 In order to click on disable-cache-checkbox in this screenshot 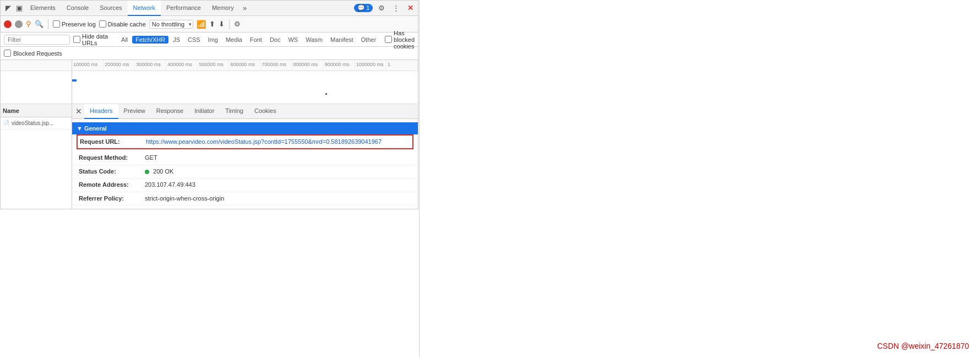, I will do `click(102, 24)`.